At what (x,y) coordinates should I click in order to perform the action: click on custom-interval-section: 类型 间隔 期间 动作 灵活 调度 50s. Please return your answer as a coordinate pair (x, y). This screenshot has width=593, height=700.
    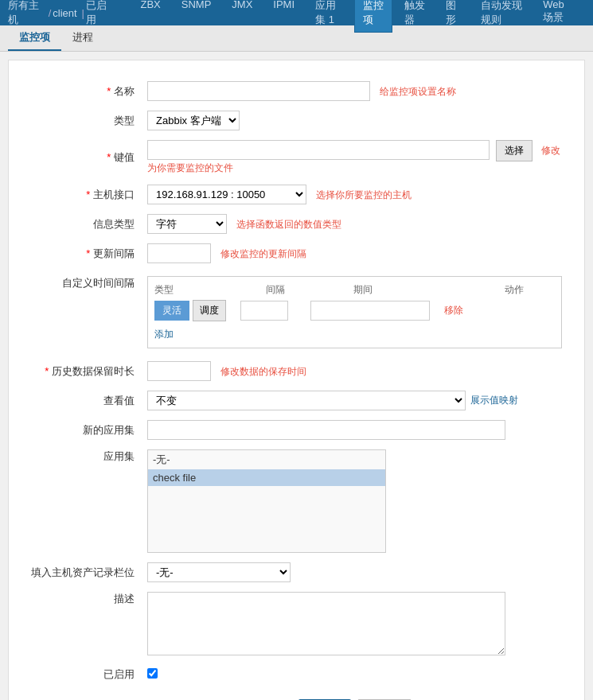
    Looking at the image, I should click on (355, 312).